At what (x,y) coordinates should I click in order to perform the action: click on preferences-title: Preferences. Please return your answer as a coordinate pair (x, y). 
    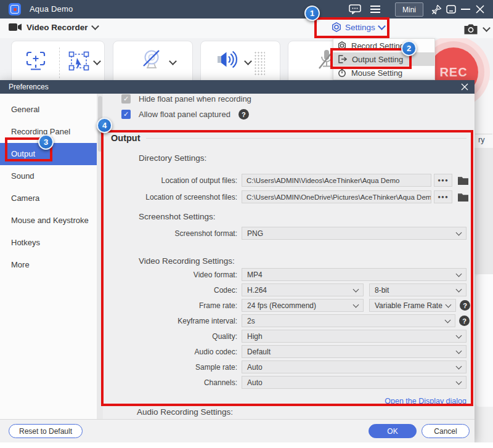
    Looking at the image, I should click on (28, 87).